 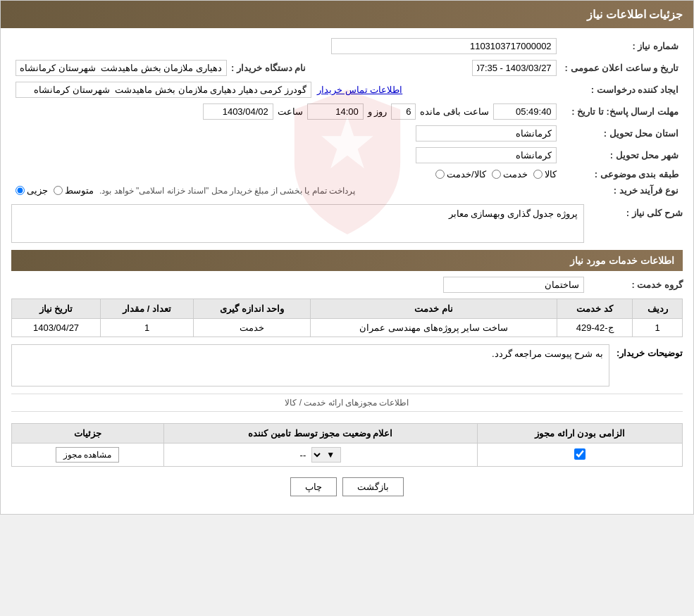 What do you see at coordinates (252, 328) in the screenshot?
I see `row-unit: خدمت` at bounding box center [252, 328].